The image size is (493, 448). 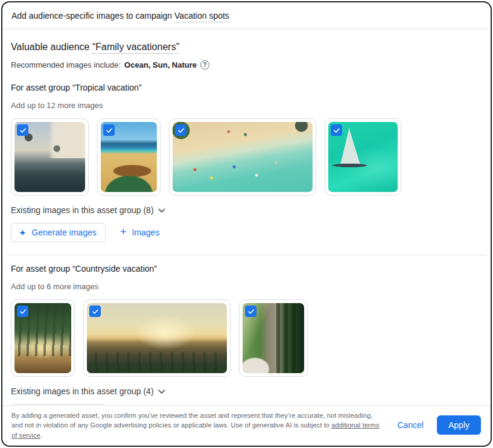 I want to click on add-images-label: Images, so click(x=146, y=232).